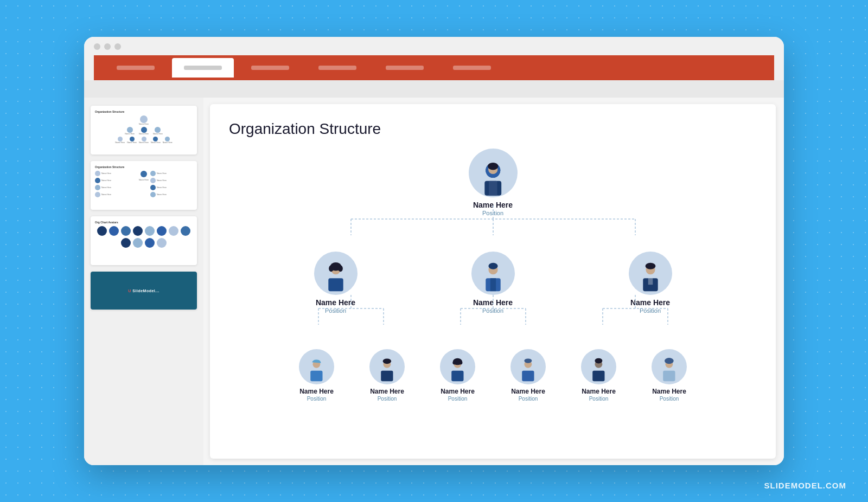 This screenshot has width=868, height=502. Describe the element at coordinates (599, 399) in the screenshot. I see `l2-4-position: Position` at that location.